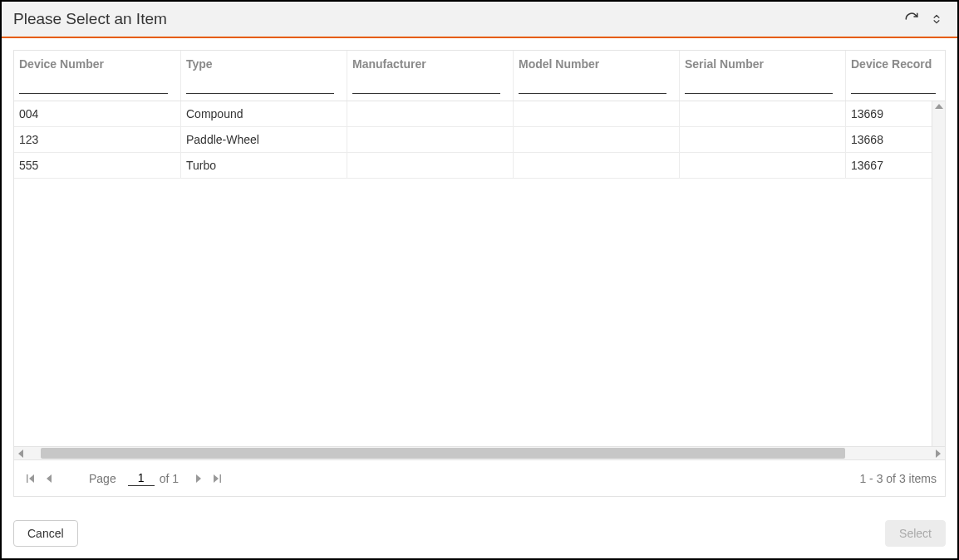 The width and height of the screenshot is (959, 560). Describe the element at coordinates (103, 479) in the screenshot. I see `pager-page-label: Page` at that location.